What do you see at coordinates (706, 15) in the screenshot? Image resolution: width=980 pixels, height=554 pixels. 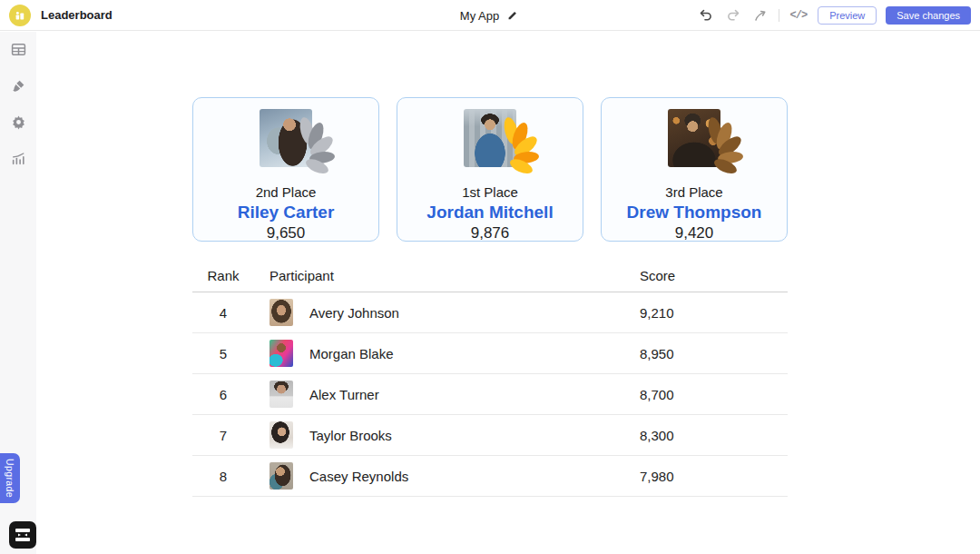 I see `undo-icon` at bounding box center [706, 15].